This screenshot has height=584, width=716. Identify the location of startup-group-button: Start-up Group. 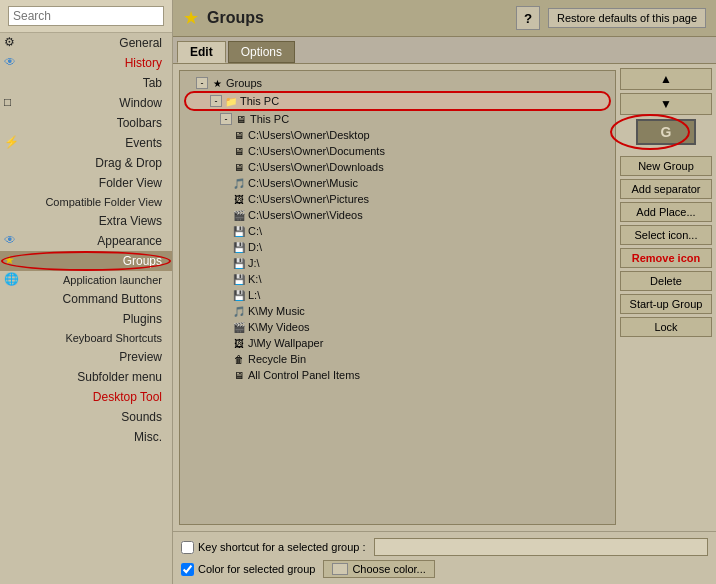
(666, 304).